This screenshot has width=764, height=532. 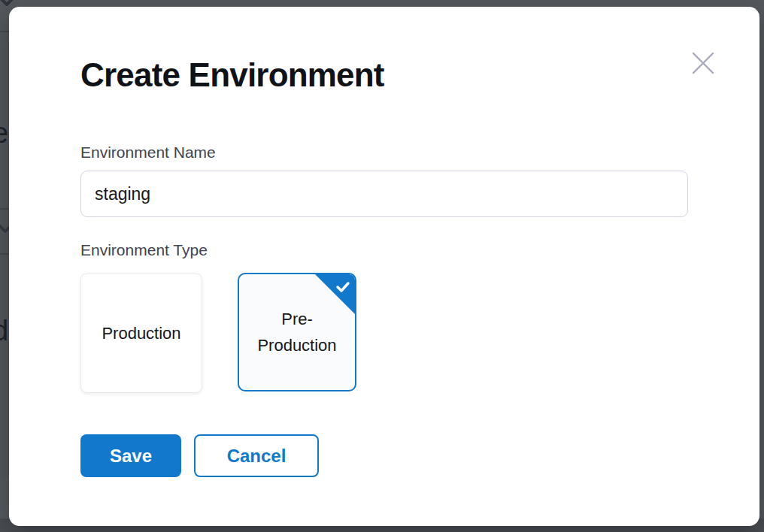 I want to click on backdrop-text-fragment: e, so click(x=5, y=133).